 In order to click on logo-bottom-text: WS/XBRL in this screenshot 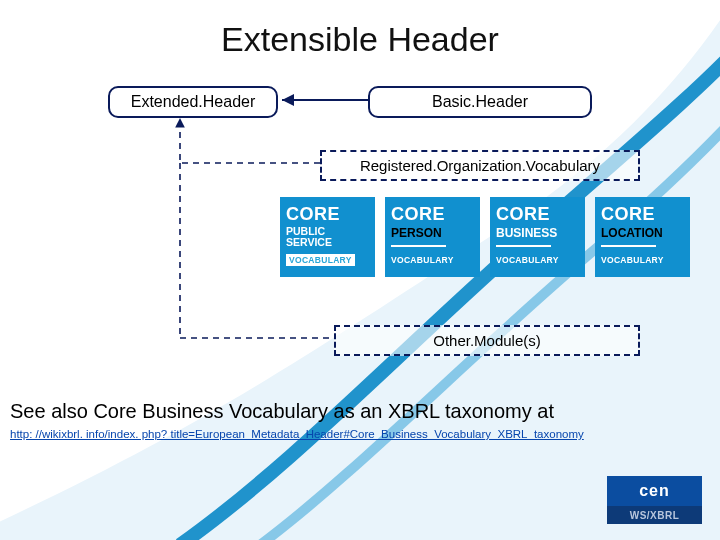, I will do `click(654, 515)`.